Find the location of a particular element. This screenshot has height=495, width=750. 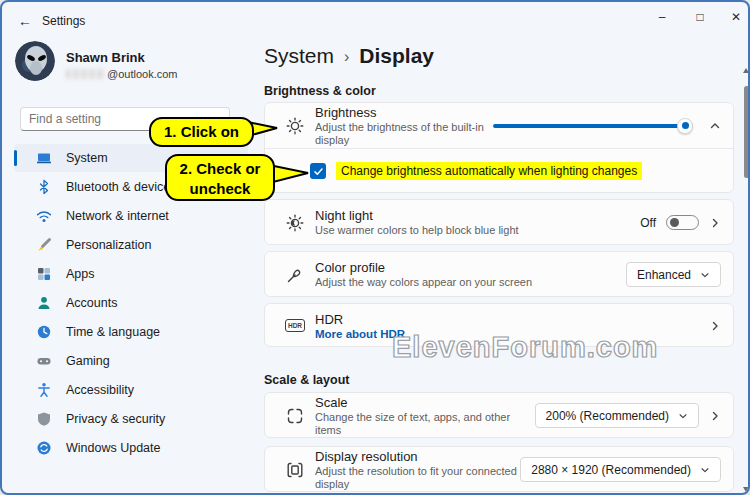

scrollbar is located at coordinates (746, 278).